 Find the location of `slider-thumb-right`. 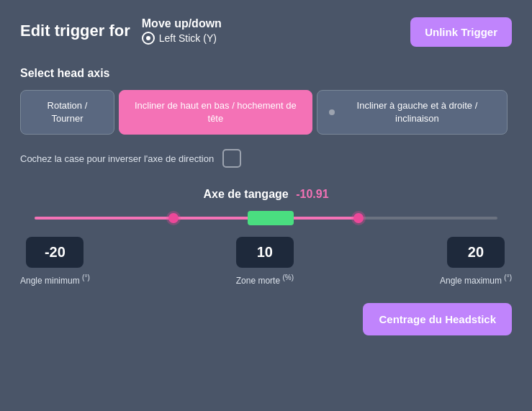

slider-thumb-right is located at coordinates (359, 218).